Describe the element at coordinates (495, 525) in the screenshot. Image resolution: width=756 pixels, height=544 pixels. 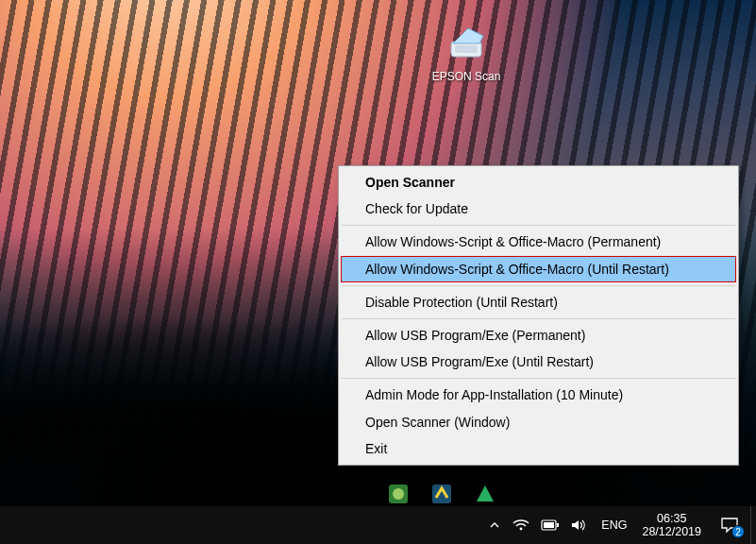
I see `tray-overflow-chevron` at that location.